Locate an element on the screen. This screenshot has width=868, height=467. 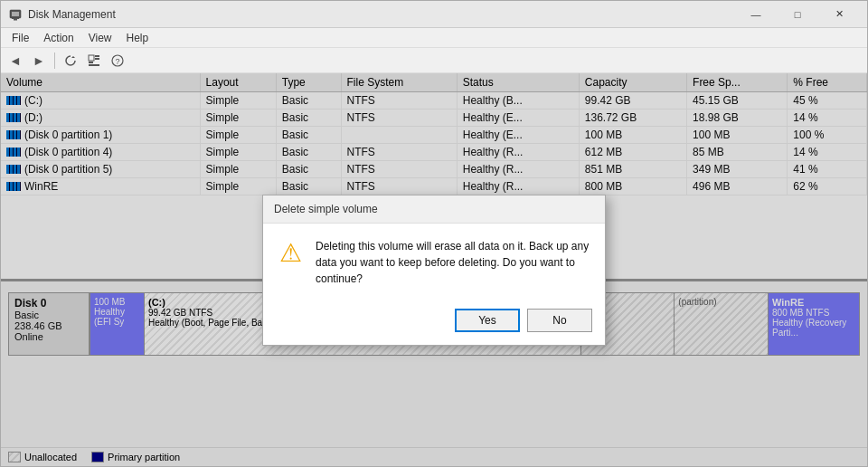
refresh-button is located at coordinates (71, 61).